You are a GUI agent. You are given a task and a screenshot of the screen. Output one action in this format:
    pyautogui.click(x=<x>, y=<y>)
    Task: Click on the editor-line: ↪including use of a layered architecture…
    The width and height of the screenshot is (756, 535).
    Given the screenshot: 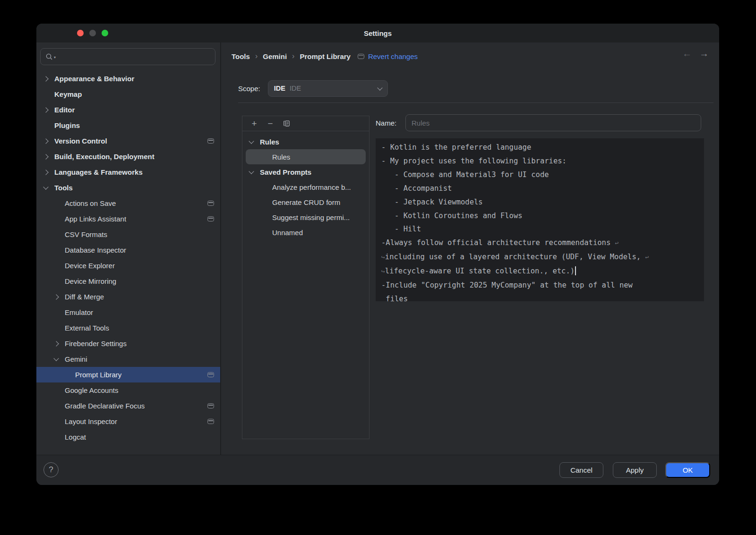 What is the action you would take?
    pyautogui.click(x=540, y=257)
    